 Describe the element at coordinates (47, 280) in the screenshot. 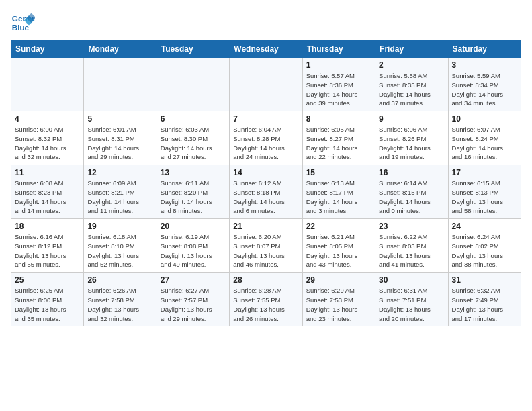

I see `day-number: 25` at that location.